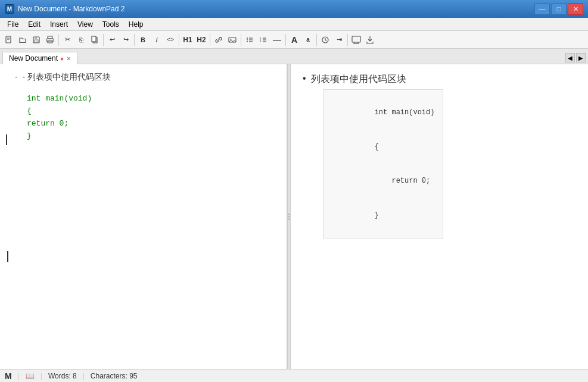 The width and height of the screenshot is (588, 382). Describe the element at coordinates (201, 40) in the screenshot. I see `h2-button: H2` at that location.